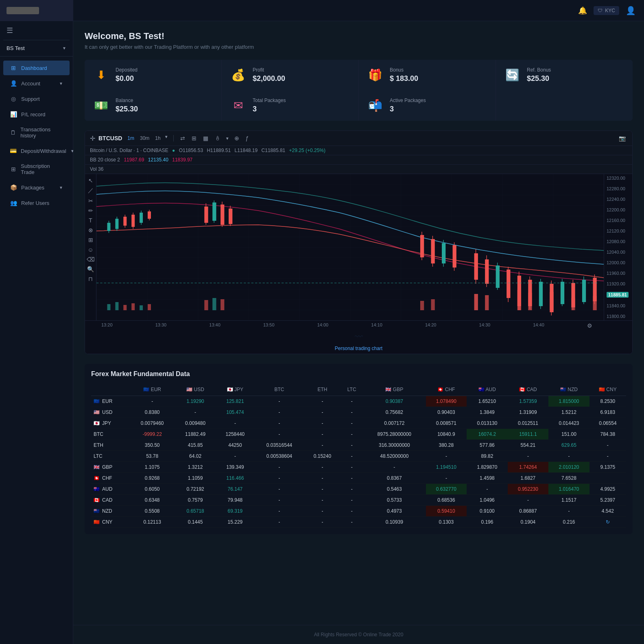 This screenshot has width=644, height=644. Describe the element at coordinates (91, 181) in the screenshot. I see `cursor-tool: ↖` at that location.